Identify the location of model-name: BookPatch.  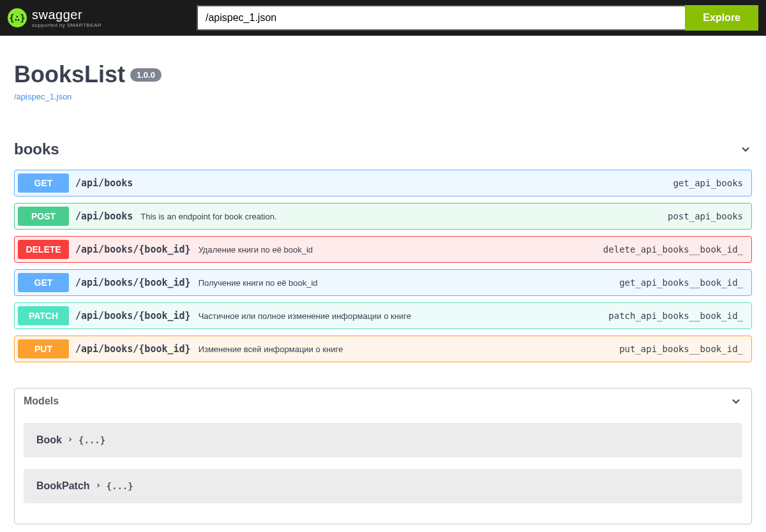
(63, 486).